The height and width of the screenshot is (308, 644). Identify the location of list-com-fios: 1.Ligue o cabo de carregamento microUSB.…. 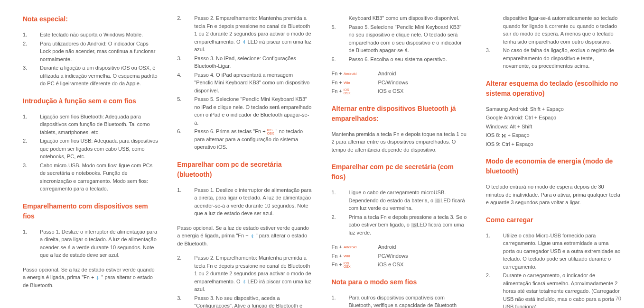
(400, 212).